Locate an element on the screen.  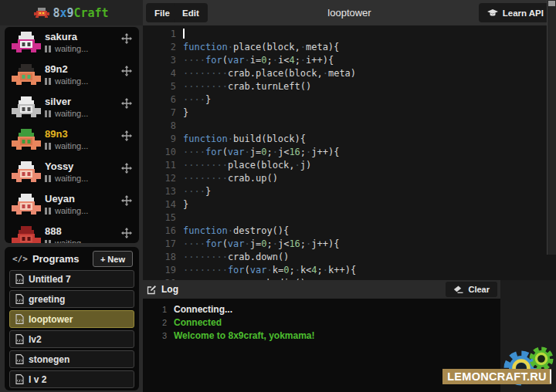
line-number: 6 is located at coordinates (163, 100).